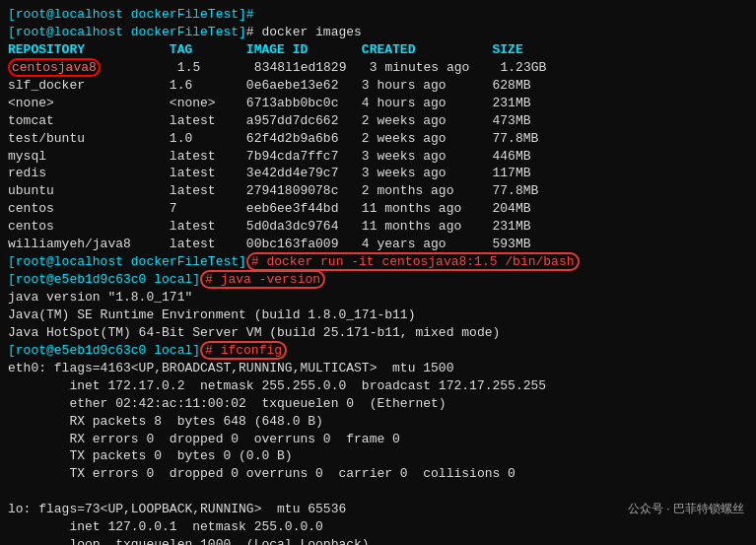 This screenshot has width=756, height=545. What do you see at coordinates (378, 440) in the screenshot?
I see `line-eth0-rx-errors: RX errors 0 dropped 0 overruns 0 frame 0` at bounding box center [378, 440].